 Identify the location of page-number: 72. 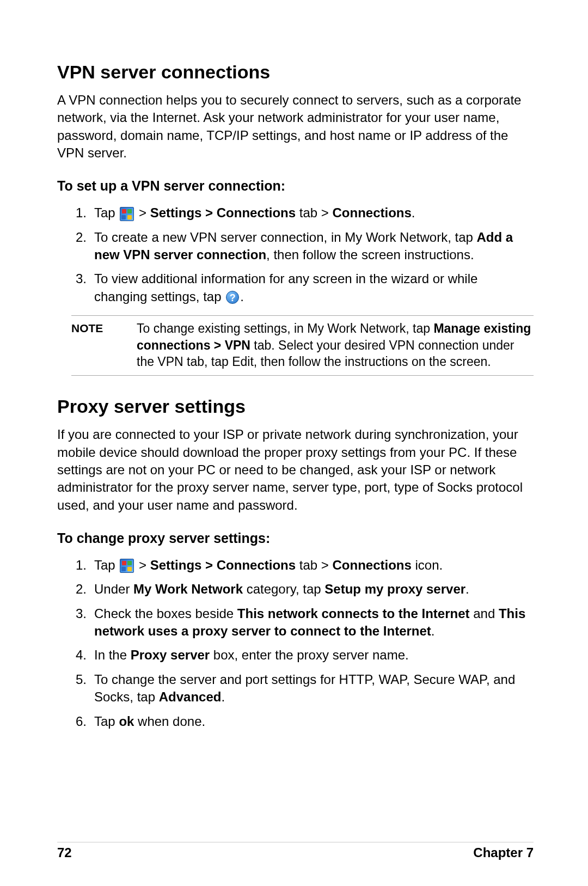
(64, 853).